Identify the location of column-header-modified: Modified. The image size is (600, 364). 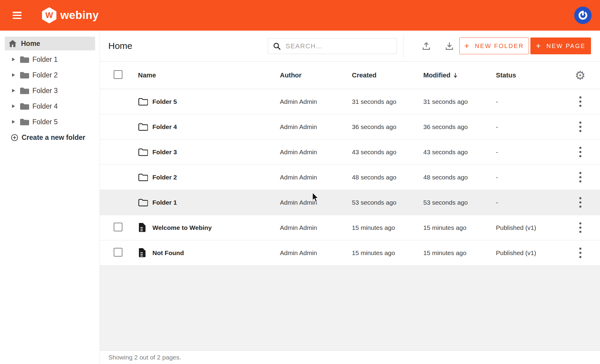
(460, 75).